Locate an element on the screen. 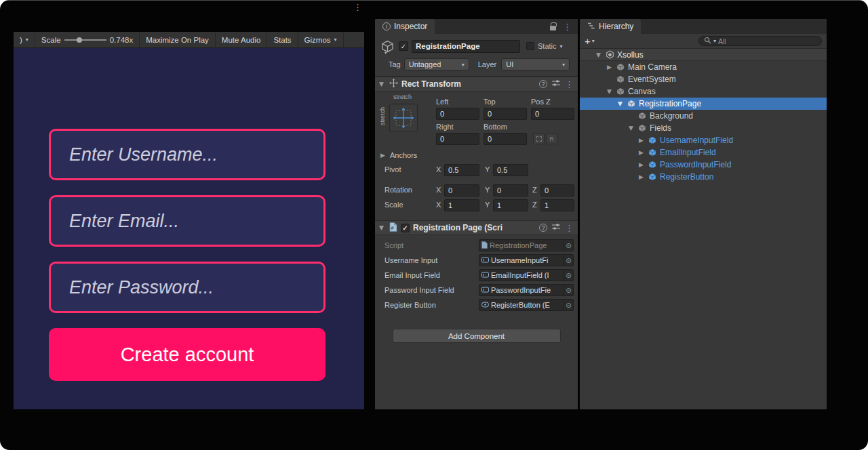 The height and width of the screenshot is (450, 868). pivot-x-field: 0.5 is located at coordinates (462, 170).